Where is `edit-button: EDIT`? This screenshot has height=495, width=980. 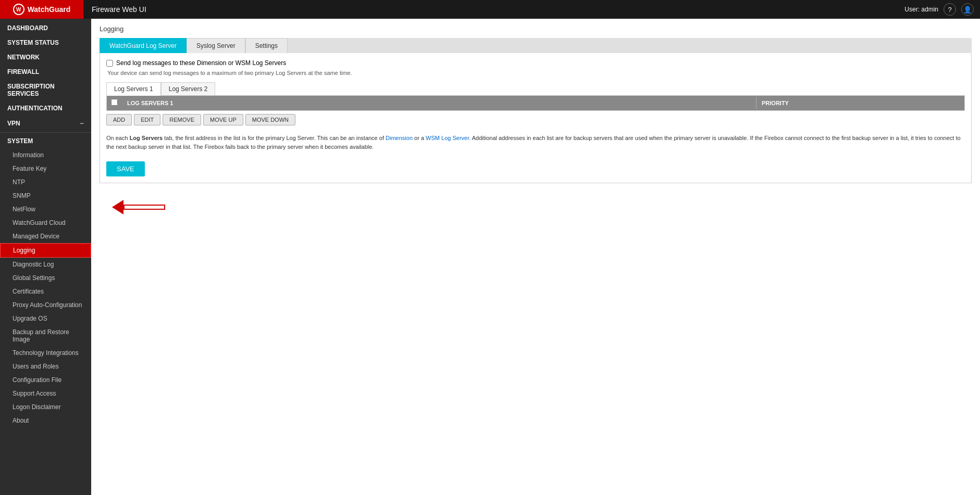
edit-button: EDIT is located at coordinates (147, 120).